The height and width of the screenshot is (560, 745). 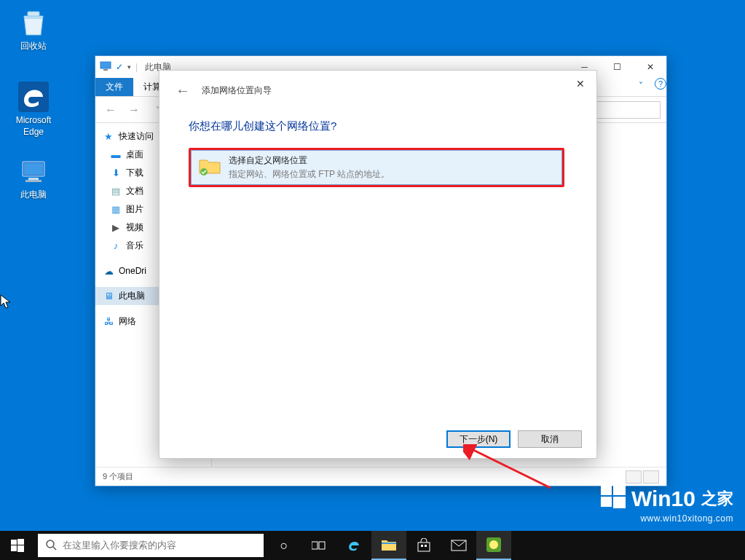 What do you see at coordinates (116, 155) in the screenshot?
I see `desktop-icon: ▬` at bounding box center [116, 155].